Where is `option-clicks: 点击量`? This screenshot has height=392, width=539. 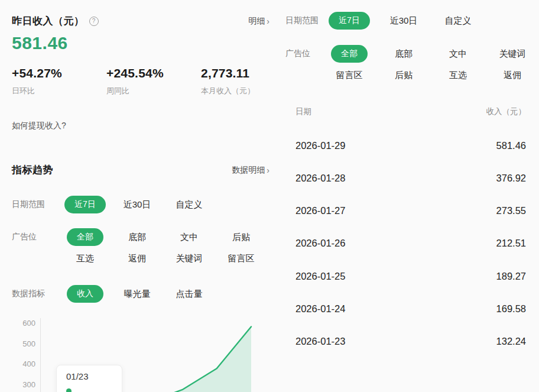 option-clicks: 点击量 is located at coordinates (189, 294).